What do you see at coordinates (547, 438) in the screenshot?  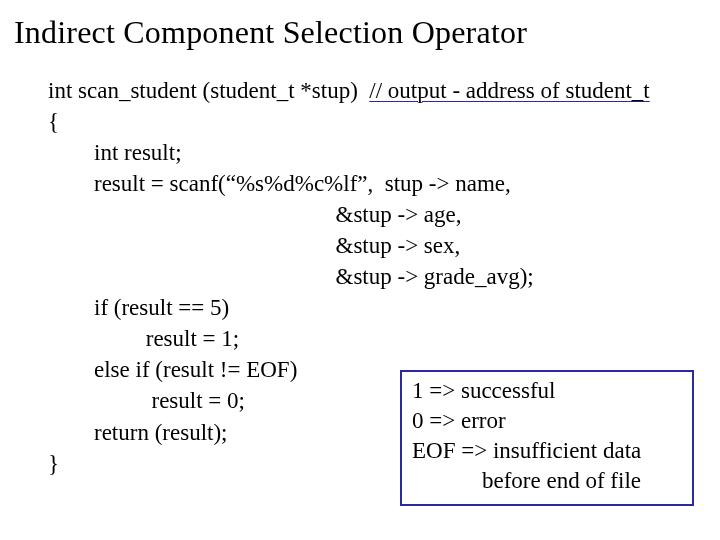 I see `legend-box: 1 => successful 0 => error EOF => insuff…` at bounding box center [547, 438].